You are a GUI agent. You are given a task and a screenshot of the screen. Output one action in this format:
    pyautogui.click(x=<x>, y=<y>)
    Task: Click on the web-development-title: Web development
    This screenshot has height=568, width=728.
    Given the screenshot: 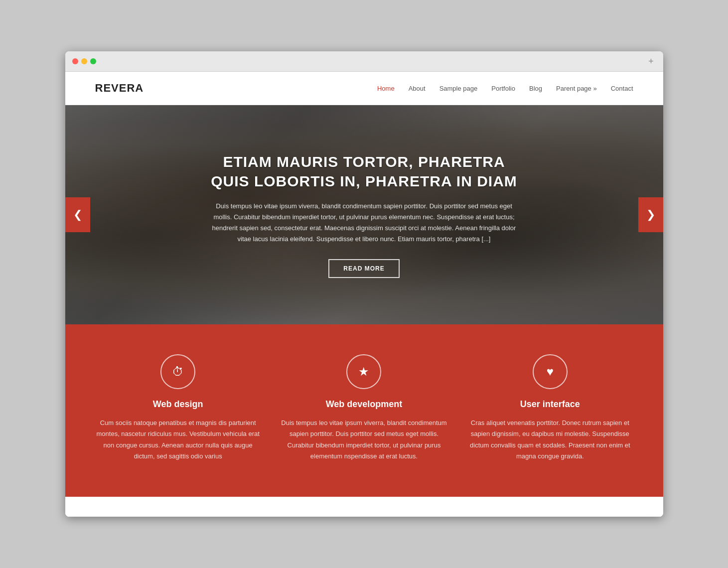 What is the action you would take?
    pyautogui.click(x=364, y=405)
    